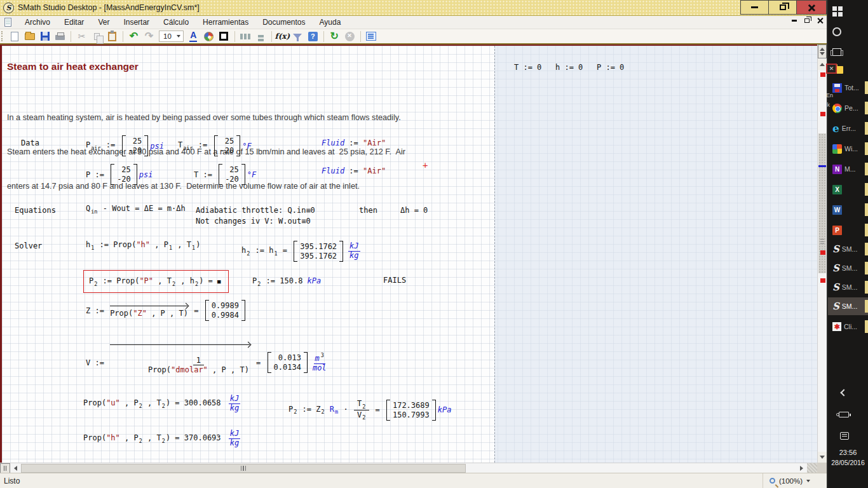  What do you see at coordinates (208, 36) in the screenshot?
I see `palette-button` at bounding box center [208, 36].